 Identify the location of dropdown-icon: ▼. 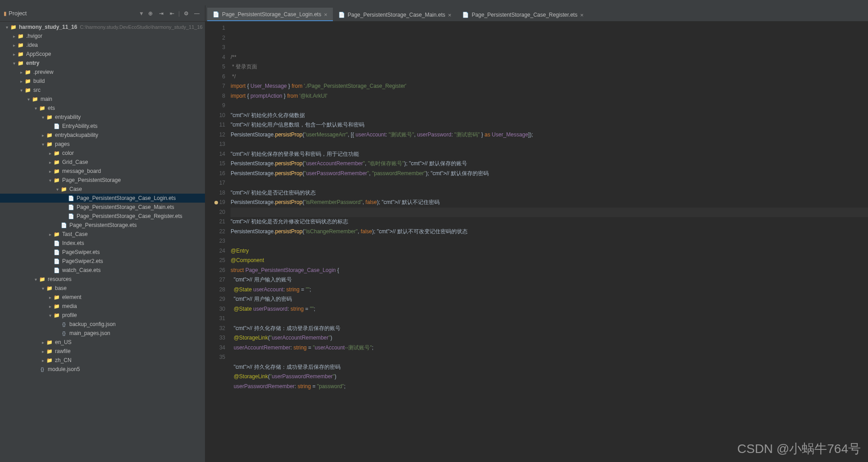
(141, 14).